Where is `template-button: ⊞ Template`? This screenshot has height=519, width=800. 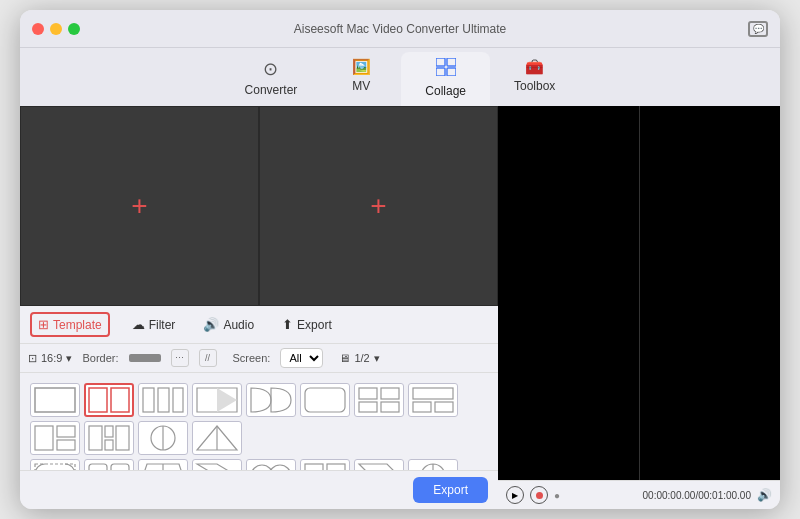 template-button: ⊞ Template is located at coordinates (70, 324).